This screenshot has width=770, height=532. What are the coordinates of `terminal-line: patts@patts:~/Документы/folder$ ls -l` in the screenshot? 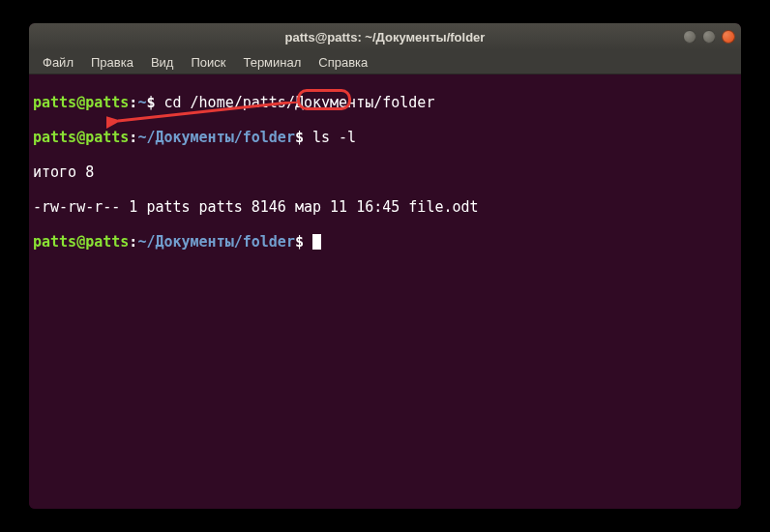 It's located at (385, 137).